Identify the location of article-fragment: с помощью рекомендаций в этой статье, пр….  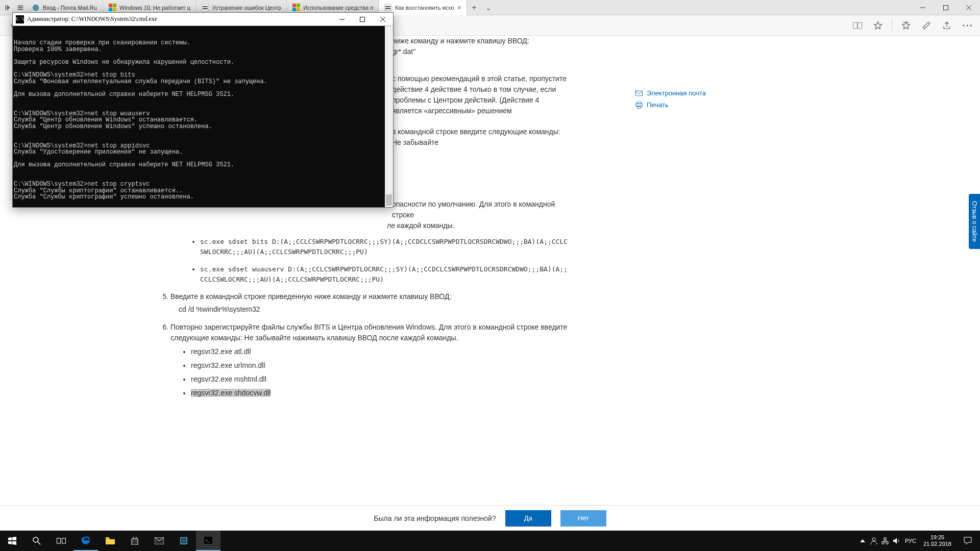
(481, 95).